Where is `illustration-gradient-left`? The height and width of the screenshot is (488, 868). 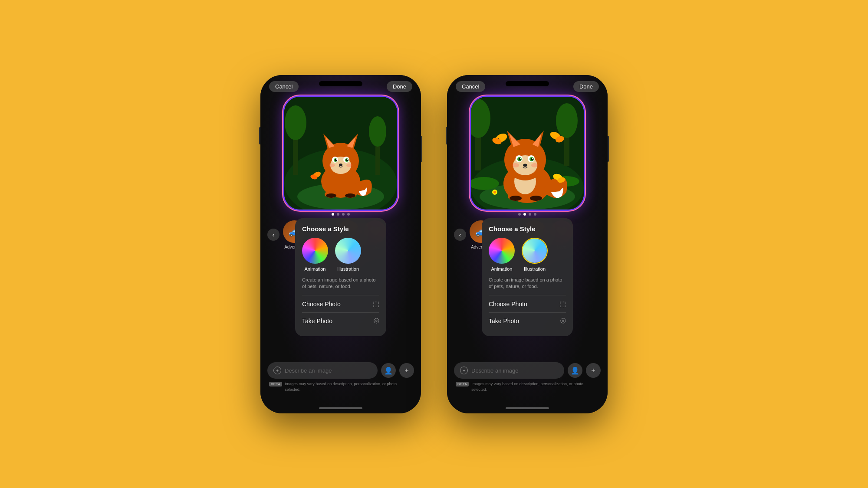 illustration-gradient-left is located at coordinates (348, 251).